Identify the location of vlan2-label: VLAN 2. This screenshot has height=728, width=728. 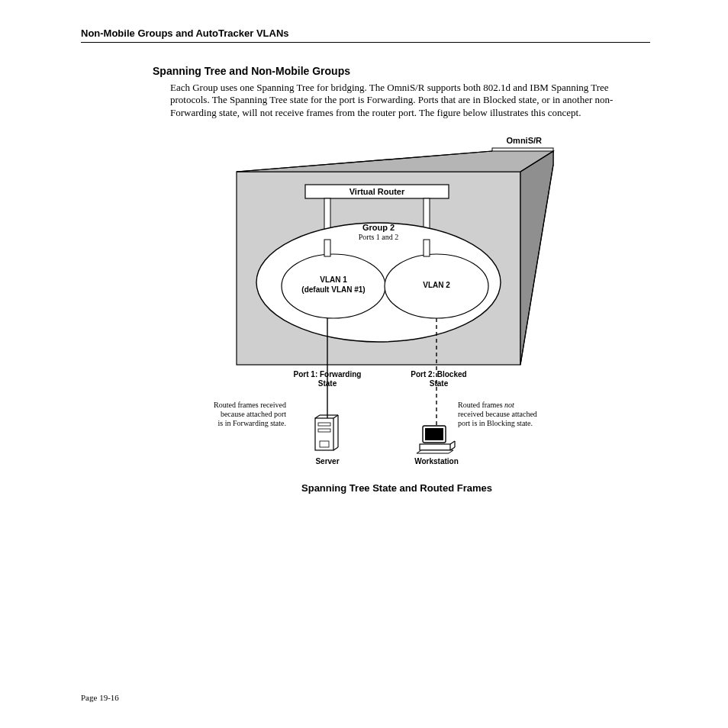
(436, 285).